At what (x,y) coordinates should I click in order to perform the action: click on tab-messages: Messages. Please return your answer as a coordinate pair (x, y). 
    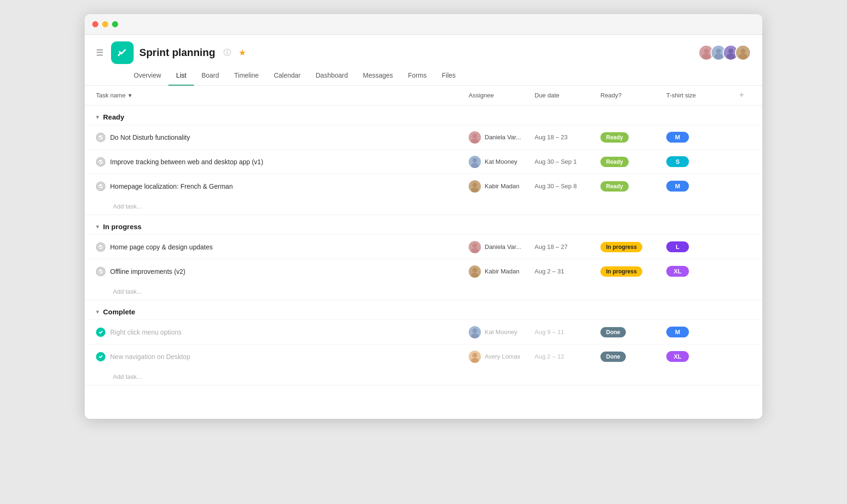
    Looking at the image, I should click on (378, 77).